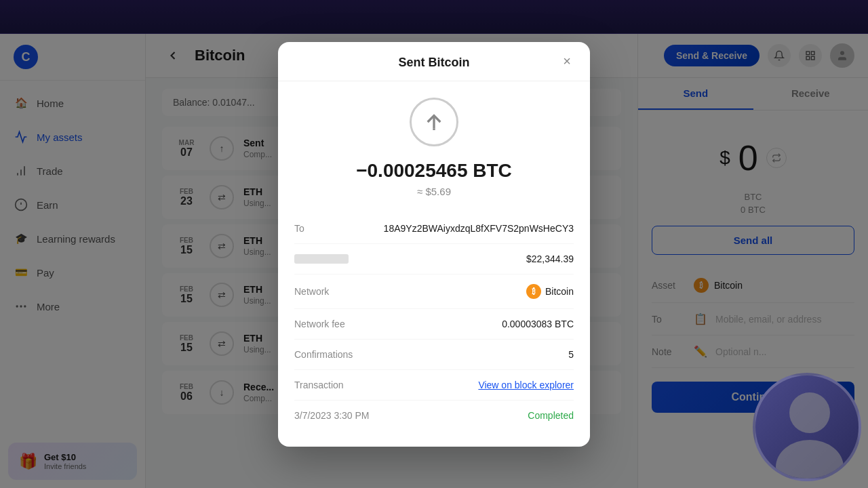 The height and width of the screenshot is (488, 868). Describe the element at coordinates (550, 259) in the screenshot. I see `detail-price-value: $22,344.39` at that location.